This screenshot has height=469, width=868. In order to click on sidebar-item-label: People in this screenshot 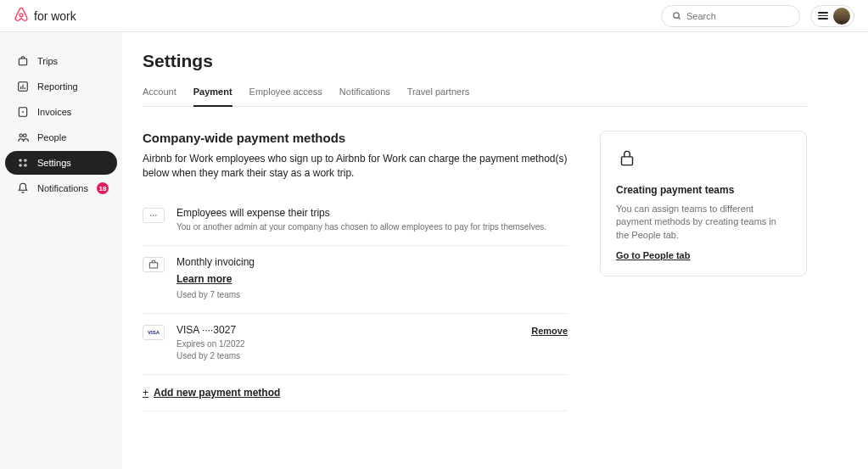, I will do `click(52, 137)`.